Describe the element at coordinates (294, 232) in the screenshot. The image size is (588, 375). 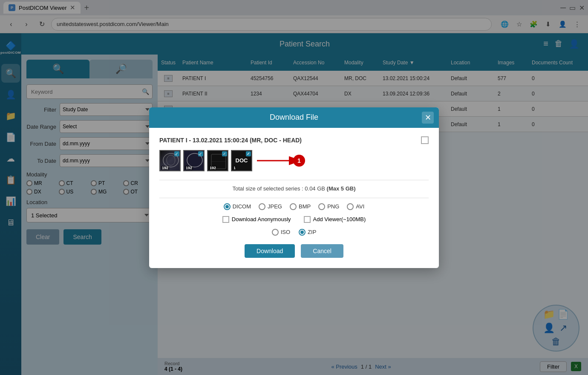
I see `archive-row: ISO ZIP` at that location.